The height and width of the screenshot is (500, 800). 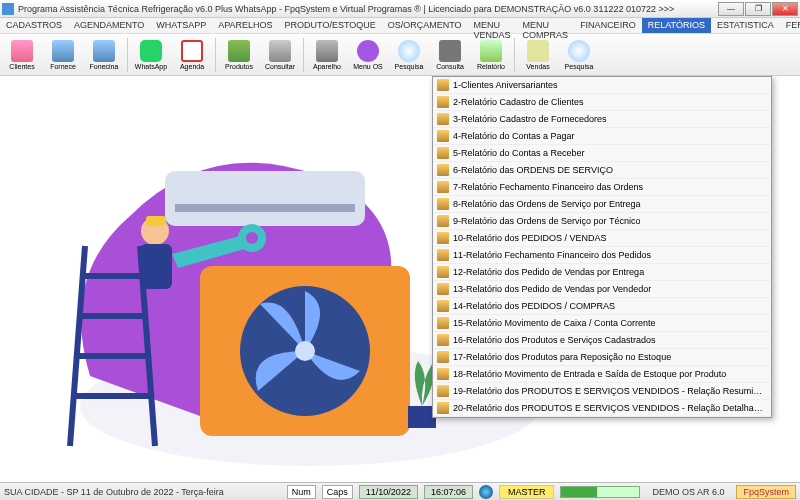 What do you see at coordinates (425, 26) in the screenshot?
I see `menu-osoramento: OS/ORÇAMENTO` at bounding box center [425, 26].